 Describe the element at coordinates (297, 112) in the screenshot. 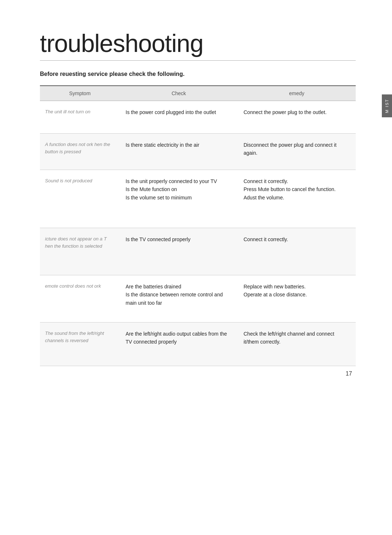

I see `remedy-text-1: Connect the power plug to the outlet.` at that location.